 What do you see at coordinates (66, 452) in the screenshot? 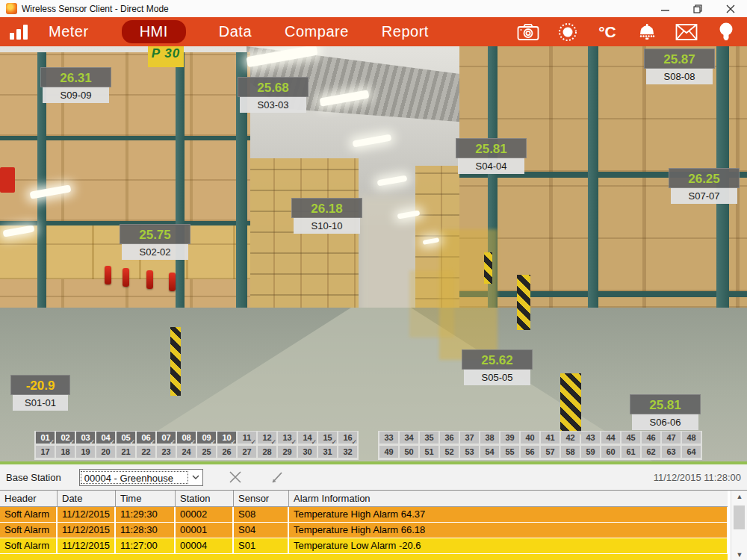
I see `channel-button-18: 18` at bounding box center [66, 452].